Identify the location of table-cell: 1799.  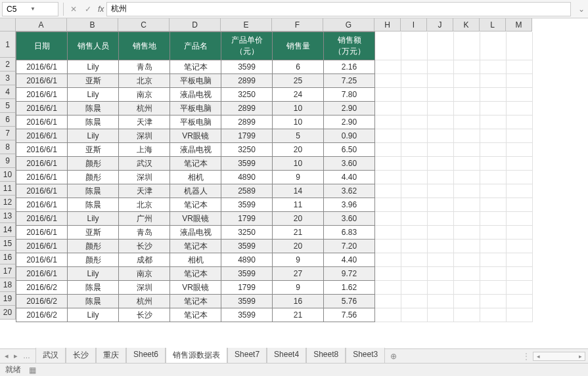
(247, 219).